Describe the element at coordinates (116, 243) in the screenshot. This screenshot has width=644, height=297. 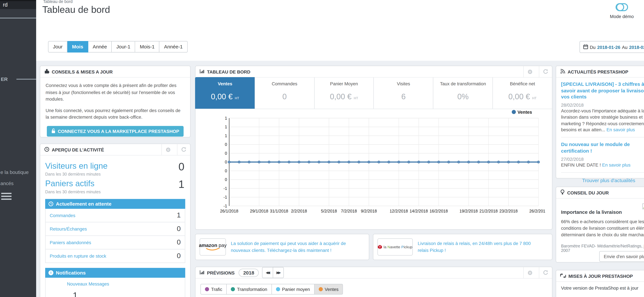
I see `list-item: Paniers abandonnés 0` at that location.